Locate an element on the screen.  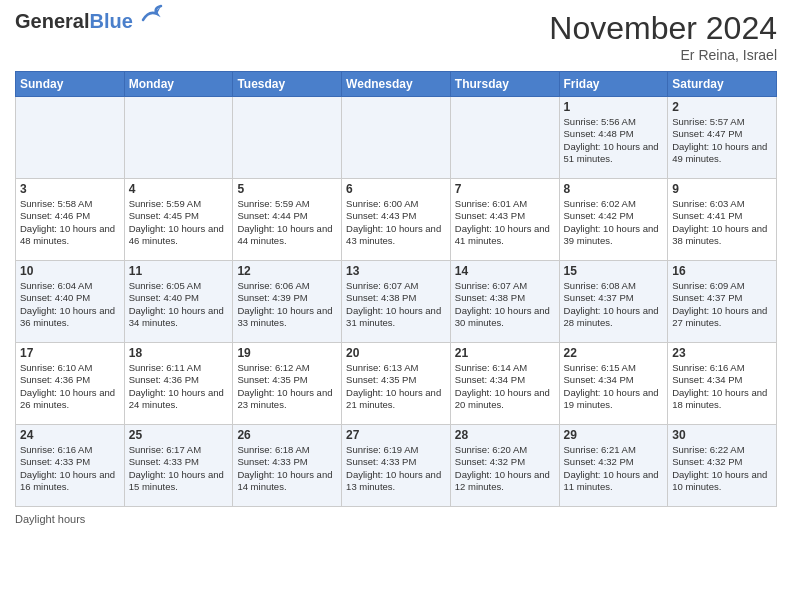
day-info: Daylight: 10 hours and 38 minutes. is located at coordinates (722, 236).